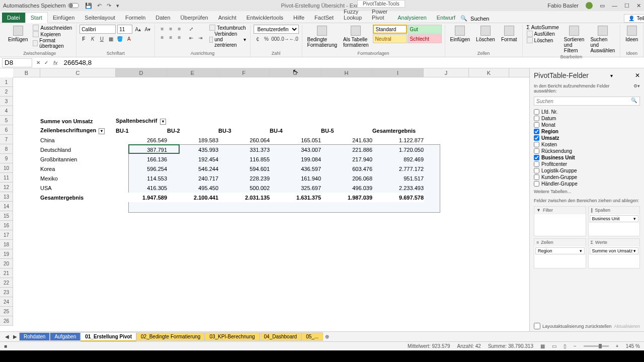 The width and height of the screenshot is (644, 362). What do you see at coordinates (7, 321) in the screenshot?
I see `row-header-26: 26` at bounding box center [7, 321].